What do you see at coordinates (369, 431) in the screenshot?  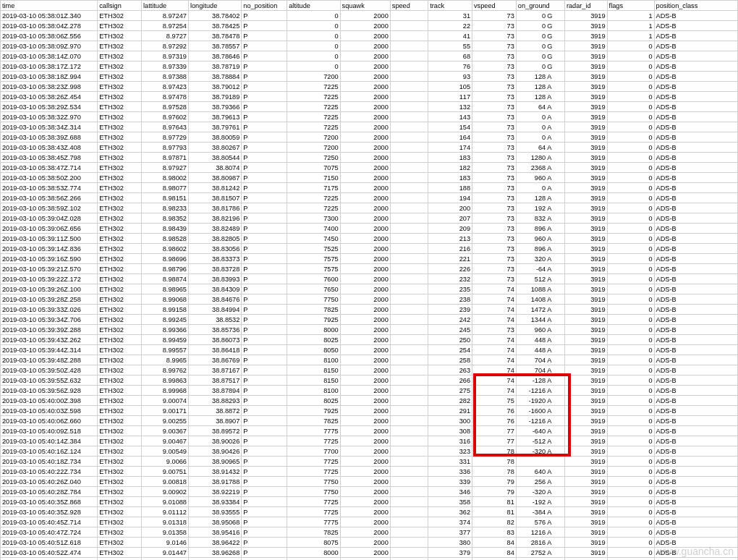 I see `table-row: 2019-03-10 05:40:09Z.518ETH3029.0036738.…` at bounding box center [369, 431].